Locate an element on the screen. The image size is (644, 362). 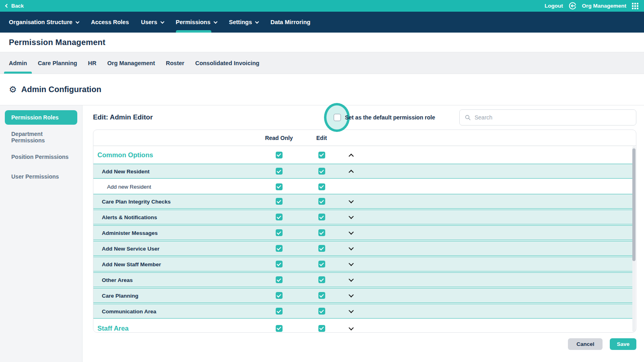
editor-toolbar: Edit: Admin Editor Set as the default pe… is located at coordinates (365, 117).